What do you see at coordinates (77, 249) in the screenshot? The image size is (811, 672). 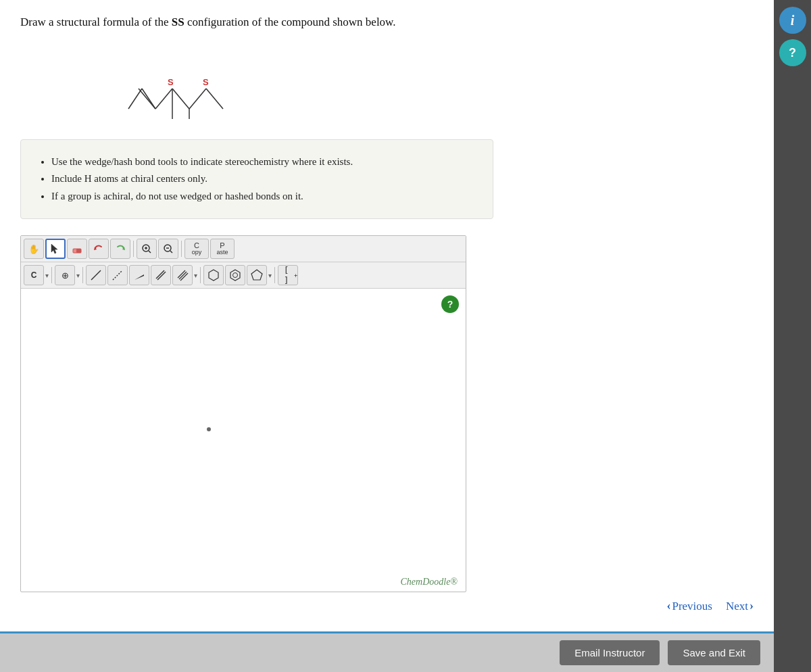 I see `eraser-icon` at bounding box center [77, 249].